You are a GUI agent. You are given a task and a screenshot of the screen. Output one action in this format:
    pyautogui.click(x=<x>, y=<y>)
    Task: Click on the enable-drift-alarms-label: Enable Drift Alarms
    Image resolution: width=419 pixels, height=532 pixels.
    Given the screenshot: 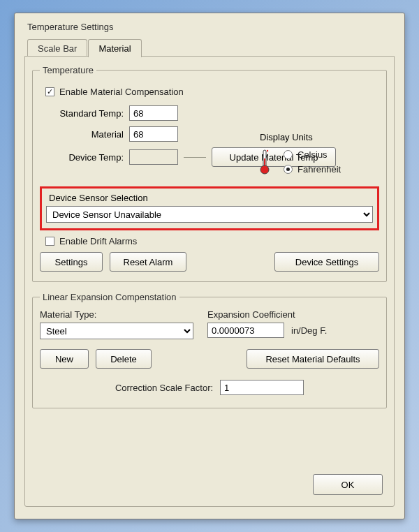 What is the action you would take?
    pyautogui.click(x=98, y=242)
    